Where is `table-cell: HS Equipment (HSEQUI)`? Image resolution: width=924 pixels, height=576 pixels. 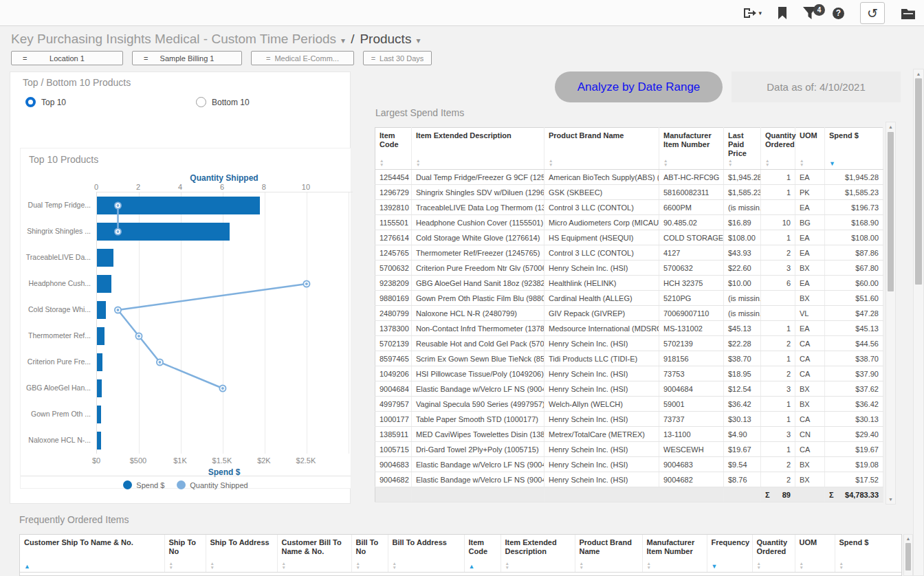
table-cell: HS Equipment (HSEQUI) is located at coordinates (602, 238).